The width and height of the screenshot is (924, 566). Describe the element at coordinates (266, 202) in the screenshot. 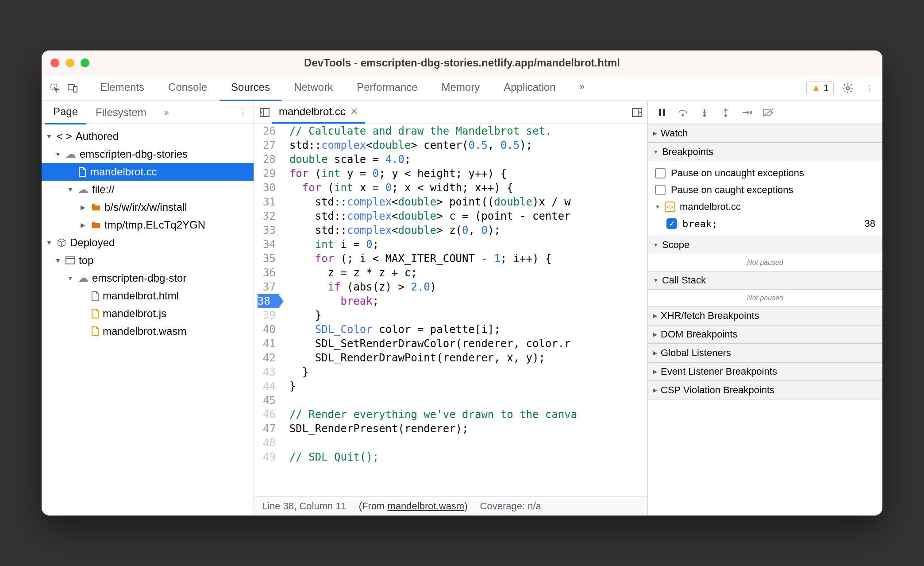

I see `gutter-line: 31` at that location.